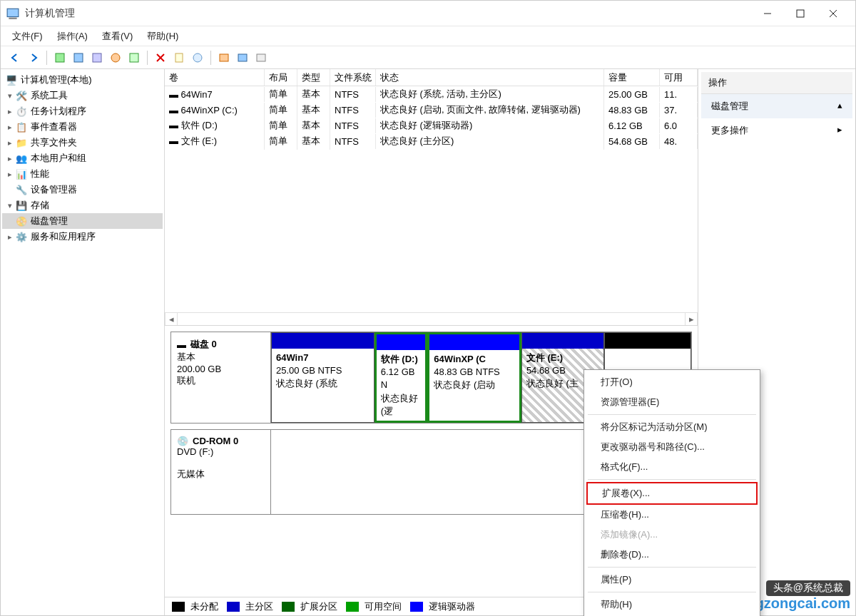 This screenshot has height=616, width=856. What do you see at coordinates (428, 58) in the screenshot?
I see `toolbar` at bounding box center [428, 58].